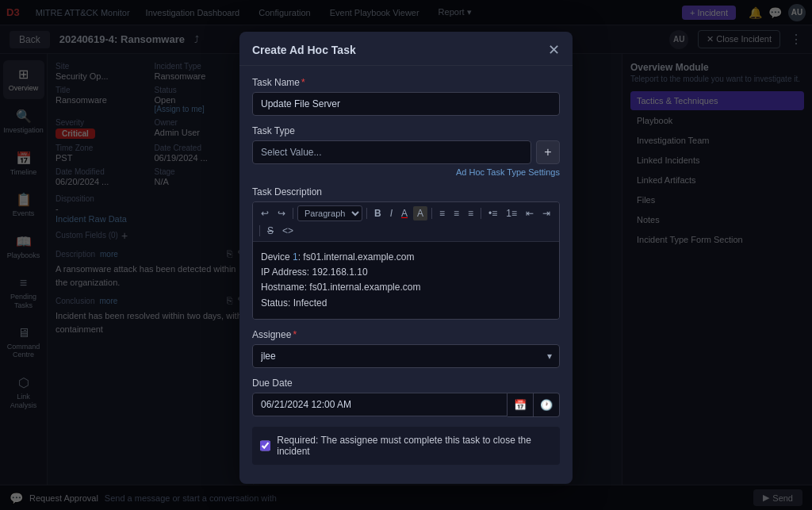 The height and width of the screenshot is (510, 812). Describe the element at coordinates (406, 405) in the screenshot. I see `due-date-row: 📅 🕐` at that location.